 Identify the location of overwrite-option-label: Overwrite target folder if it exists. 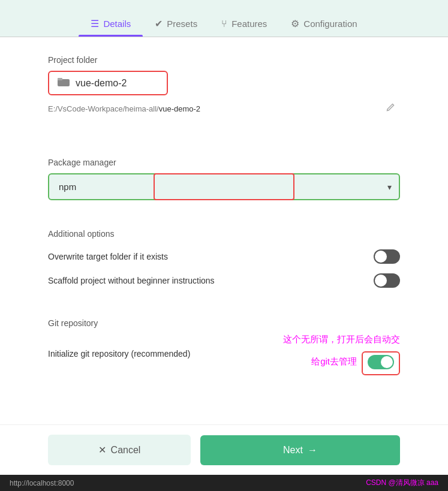
(108, 257).